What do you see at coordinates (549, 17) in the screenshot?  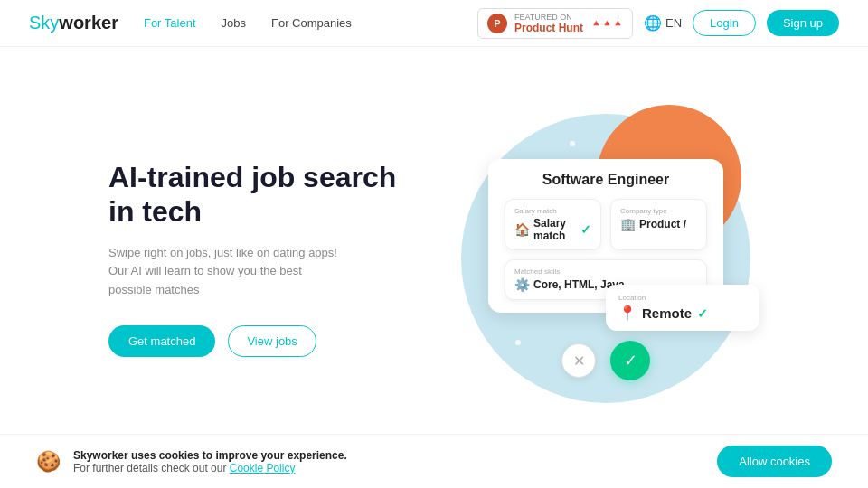 I see `ph-featured-label: FEATURED ON` at bounding box center [549, 17].